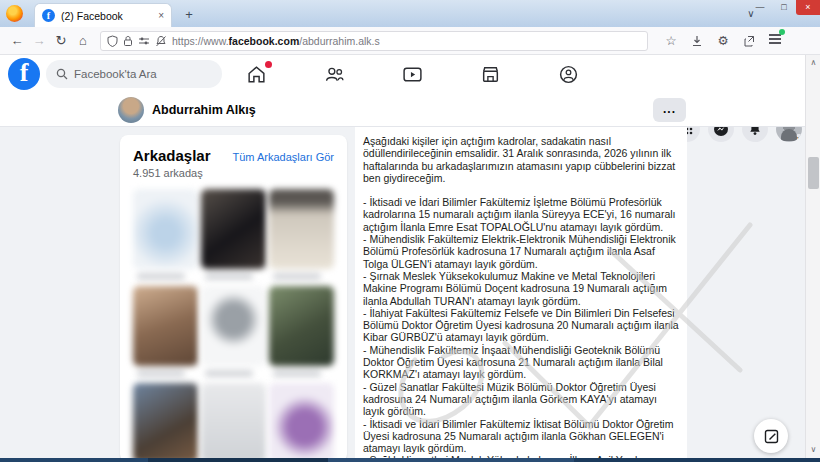  What do you see at coordinates (234, 173) in the screenshot?
I see `friends-count: 4.951 arkadaş` at bounding box center [234, 173].